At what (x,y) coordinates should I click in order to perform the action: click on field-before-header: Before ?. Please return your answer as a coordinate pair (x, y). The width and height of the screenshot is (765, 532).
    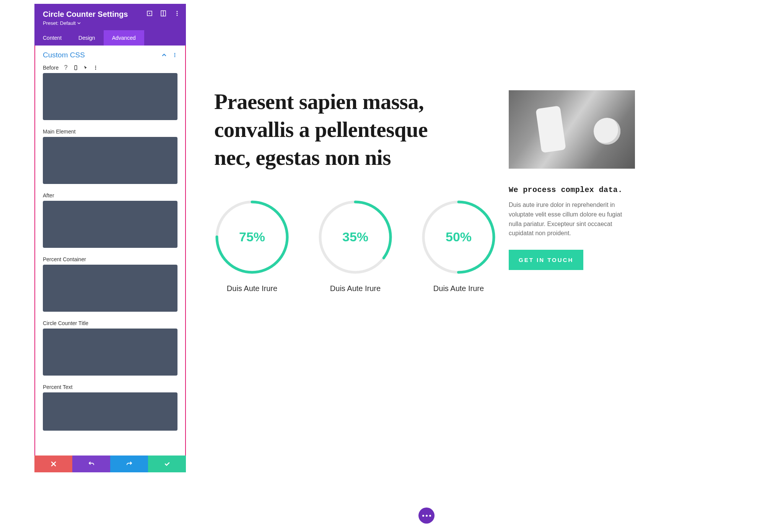
    Looking at the image, I should click on (110, 68).